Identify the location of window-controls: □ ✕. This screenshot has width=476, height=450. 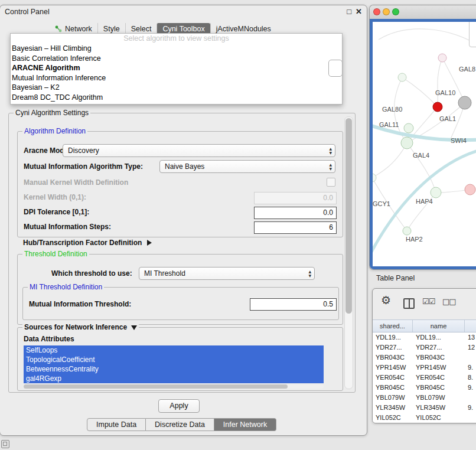
(354, 12).